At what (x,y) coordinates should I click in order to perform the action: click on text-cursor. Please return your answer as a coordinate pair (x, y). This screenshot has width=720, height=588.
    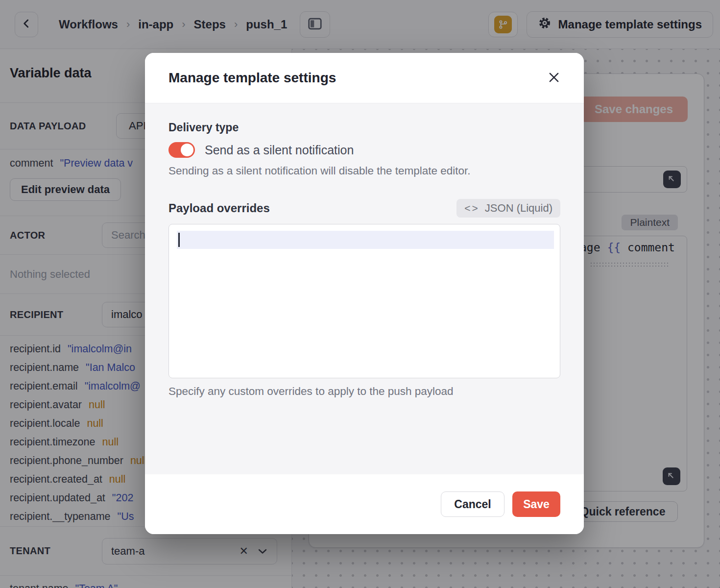
    Looking at the image, I should click on (179, 240).